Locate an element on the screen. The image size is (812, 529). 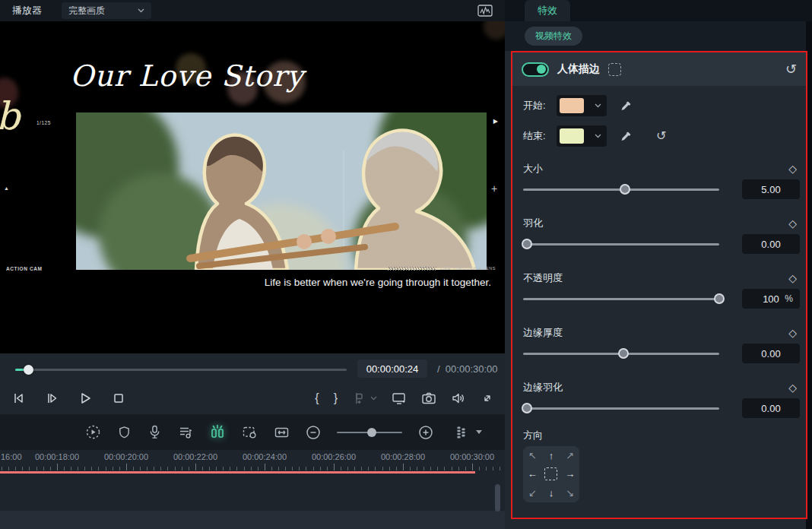
current-timecode: 00:00:00:24 is located at coordinates (392, 369).